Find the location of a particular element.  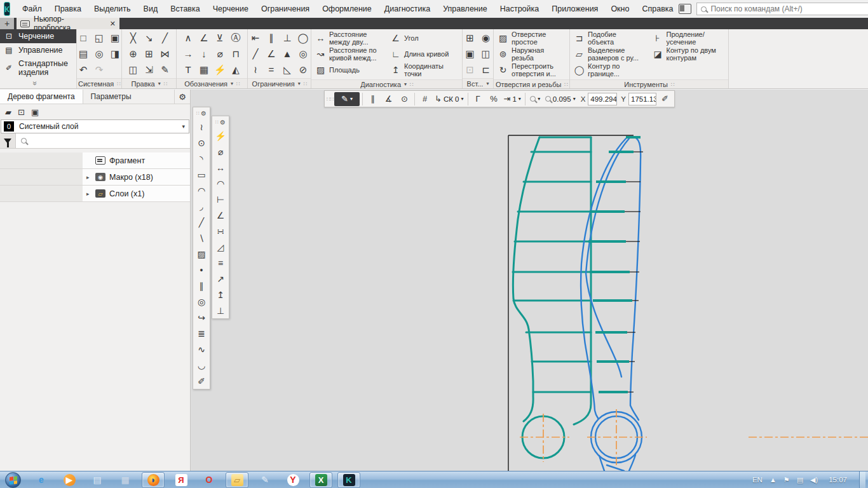

symmetric-icon: ▲ is located at coordinates (287, 53).